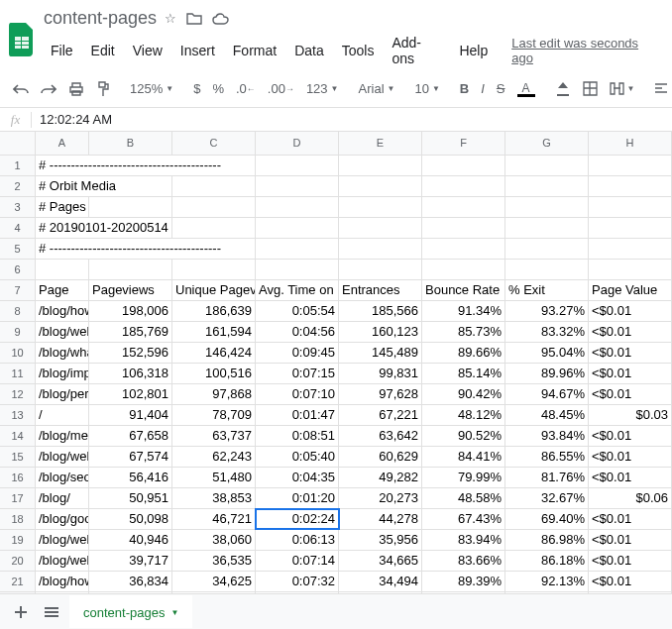 Image resolution: width=672 pixels, height=629 pixels. What do you see at coordinates (103, 51) in the screenshot?
I see `menu-edit: Edit` at bounding box center [103, 51].